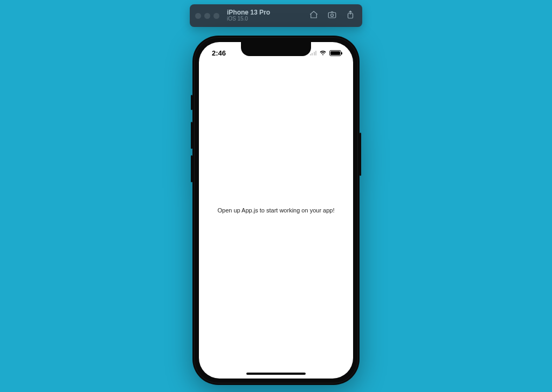 The height and width of the screenshot is (392, 552). What do you see at coordinates (332, 16) in the screenshot?
I see `toolbar-actions` at bounding box center [332, 16].